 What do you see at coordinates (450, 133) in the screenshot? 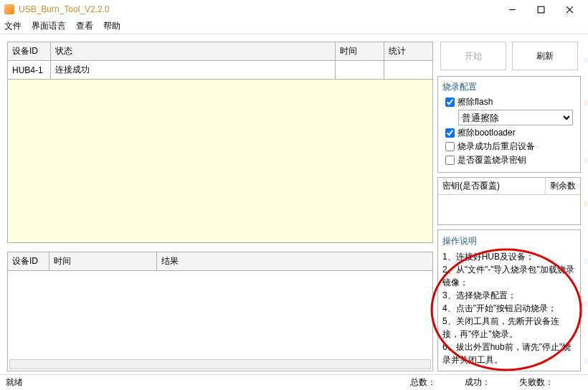
I see `erase-bootloader-checkbox` at bounding box center [450, 133].